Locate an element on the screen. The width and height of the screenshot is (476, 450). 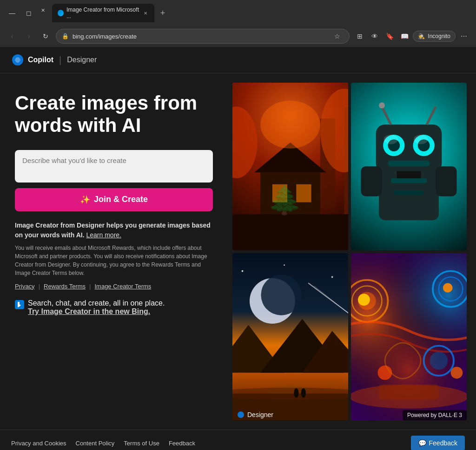
footer-content-policy: Content Policy is located at coordinates (95, 443).